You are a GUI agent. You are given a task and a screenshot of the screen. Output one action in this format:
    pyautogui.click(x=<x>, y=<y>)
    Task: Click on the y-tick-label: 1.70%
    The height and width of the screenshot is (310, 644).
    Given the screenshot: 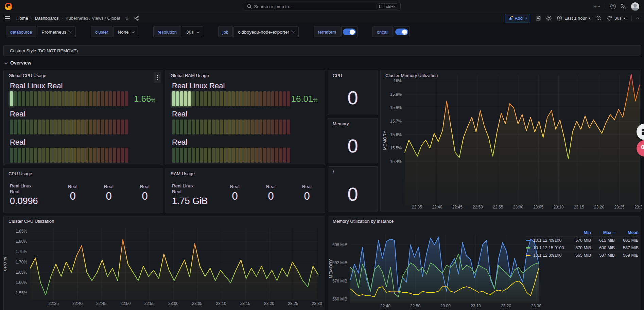 What is the action you would take?
    pyautogui.click(x=21, y=262)
    